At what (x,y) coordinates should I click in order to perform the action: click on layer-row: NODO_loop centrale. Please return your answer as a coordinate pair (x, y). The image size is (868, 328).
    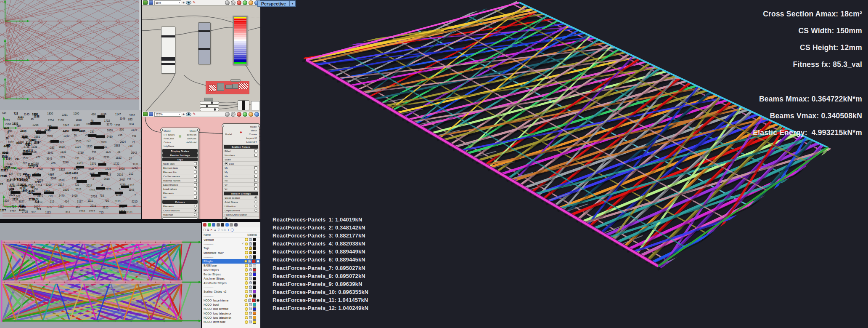
    Looking at the image, I should click on (231, 309).